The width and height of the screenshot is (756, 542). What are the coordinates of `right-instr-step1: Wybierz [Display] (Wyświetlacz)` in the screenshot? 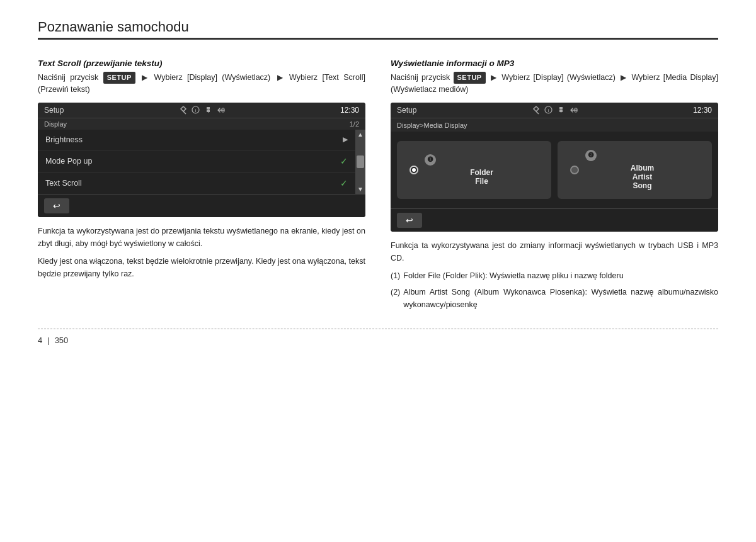 It's located at (558, 77).